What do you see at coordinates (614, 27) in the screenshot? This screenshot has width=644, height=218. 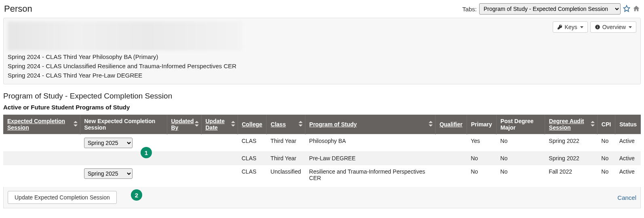 I see `overview-button-label: Overview` at bounding box center [614, 27].